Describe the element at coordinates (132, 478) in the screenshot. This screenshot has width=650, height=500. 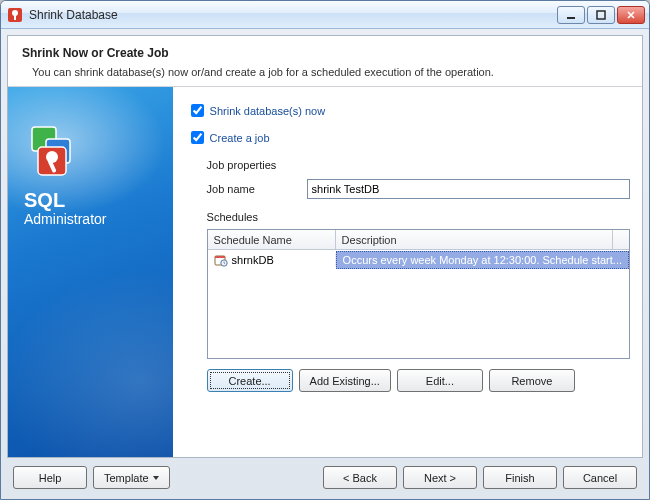
I see `template-button: Template` at that location.